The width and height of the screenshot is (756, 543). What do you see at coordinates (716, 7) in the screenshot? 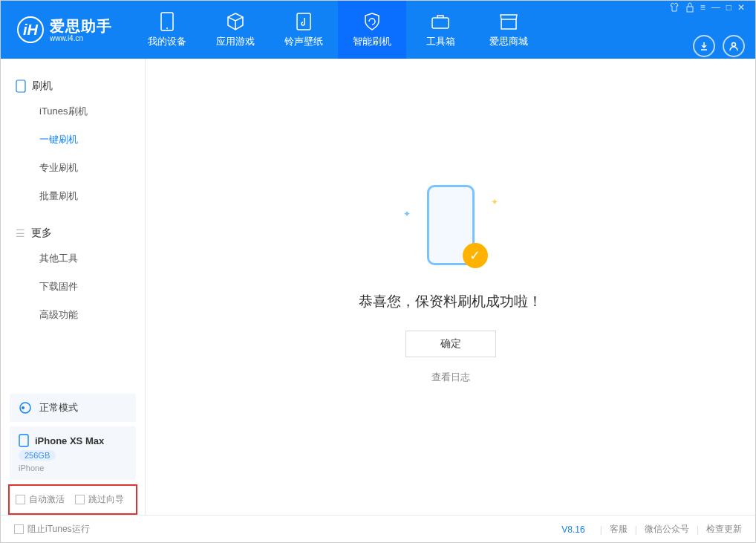
I see `minimize-button: —` at bounding box center [716, 7].